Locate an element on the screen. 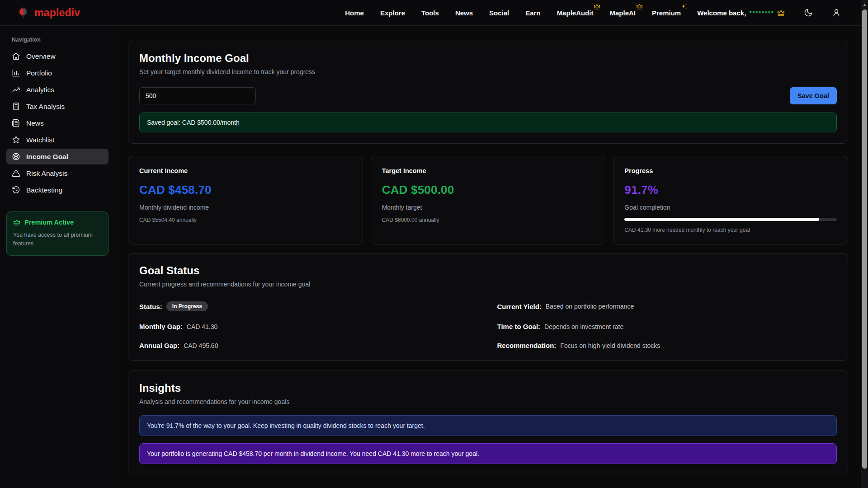 The image size is (868, 488). home-icon is located at coordinates (16, 56).